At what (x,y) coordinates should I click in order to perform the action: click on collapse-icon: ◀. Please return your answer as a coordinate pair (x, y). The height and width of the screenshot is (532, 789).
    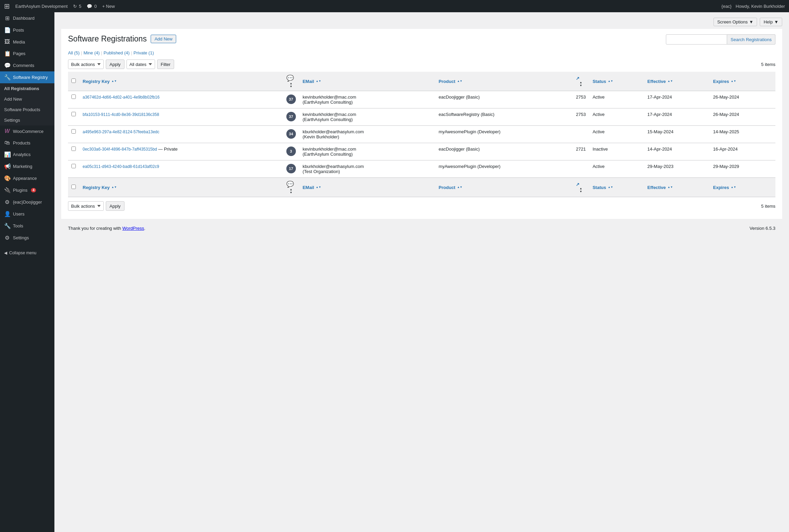
    Looking at the image, I should click on (5, 253).